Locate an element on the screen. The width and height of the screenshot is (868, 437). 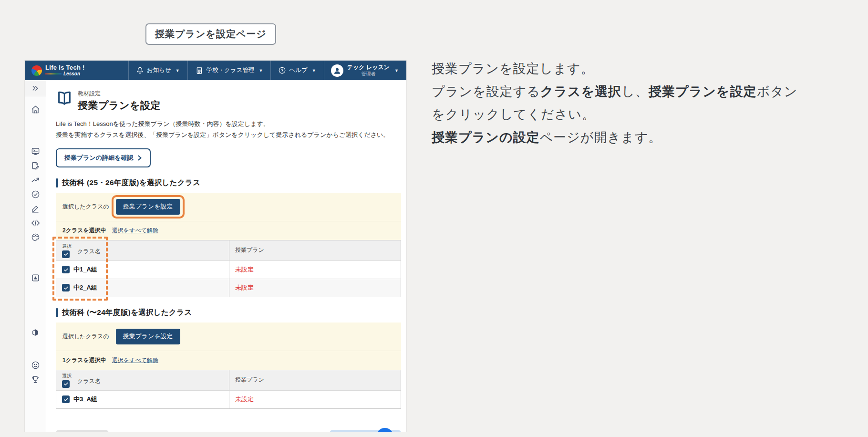
selection-count: 1クラスを選択中 is located at coordinates (84, 361).